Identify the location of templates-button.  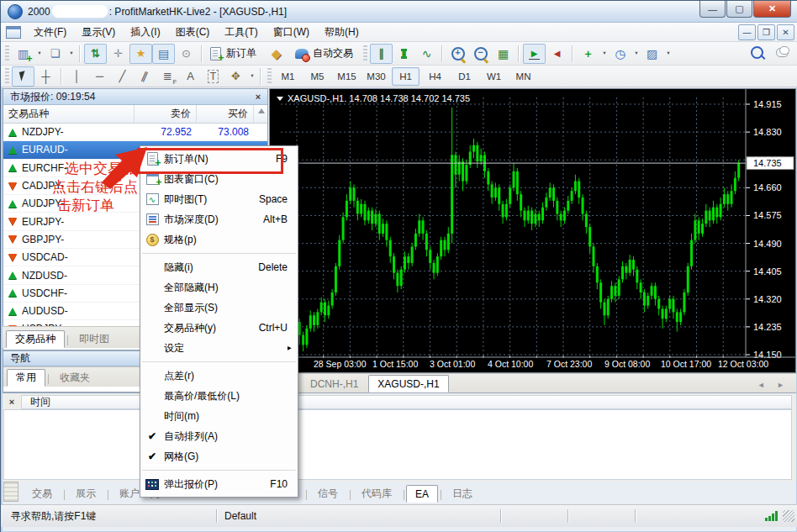
(652, 54).